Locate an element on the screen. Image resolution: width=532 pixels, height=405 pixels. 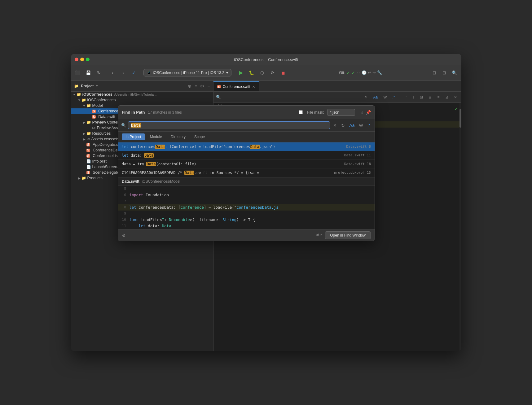
traffic-lights is located at coordinates (82, 59).